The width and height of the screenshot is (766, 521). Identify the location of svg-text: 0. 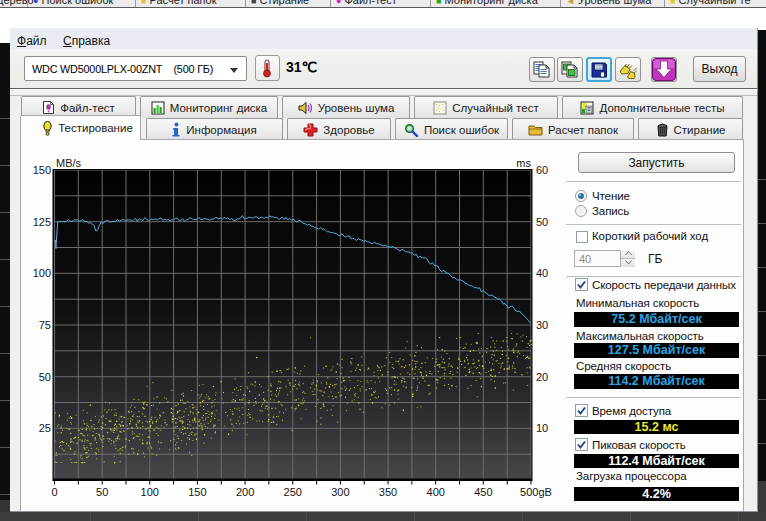
(54, 492).